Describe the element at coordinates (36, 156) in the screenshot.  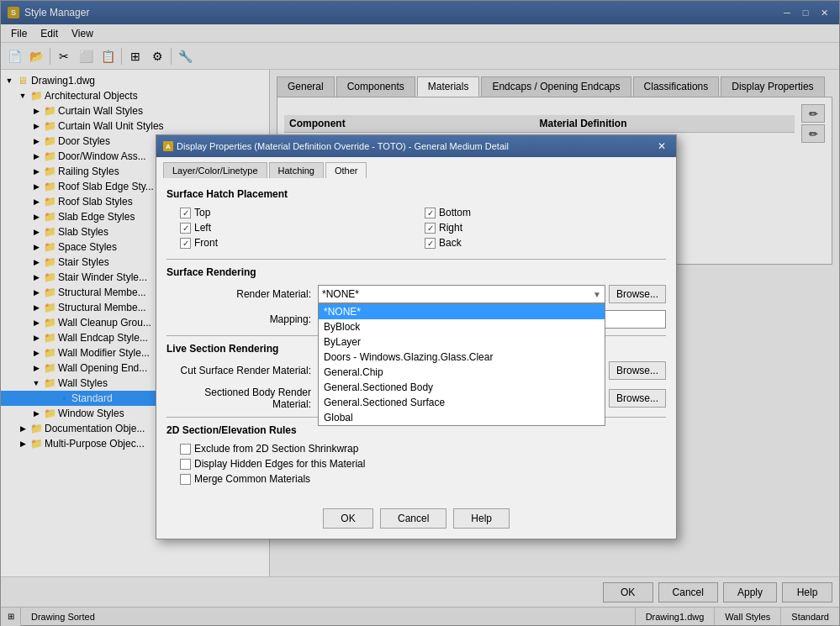
I see `dw-expander: ▶` at that location.